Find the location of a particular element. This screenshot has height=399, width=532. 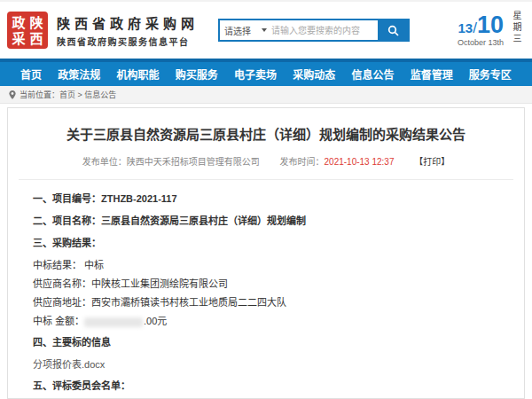

date-month: 10 is located at coordinates (490, 25).